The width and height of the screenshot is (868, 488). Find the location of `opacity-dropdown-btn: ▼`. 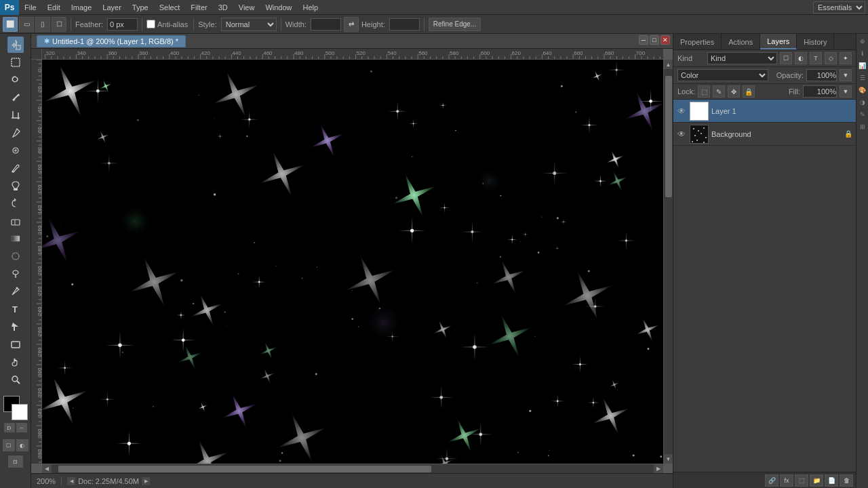

opacity-dropdown-btn: ▼ is located at coordinates (846, 75).